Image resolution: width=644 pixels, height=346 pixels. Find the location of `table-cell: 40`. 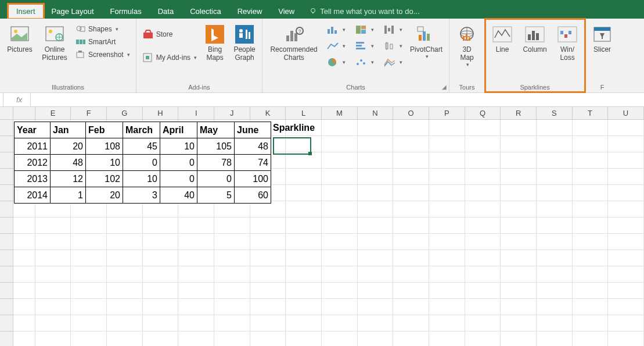

table-cell: 40 is located at coordinates (179, 195).